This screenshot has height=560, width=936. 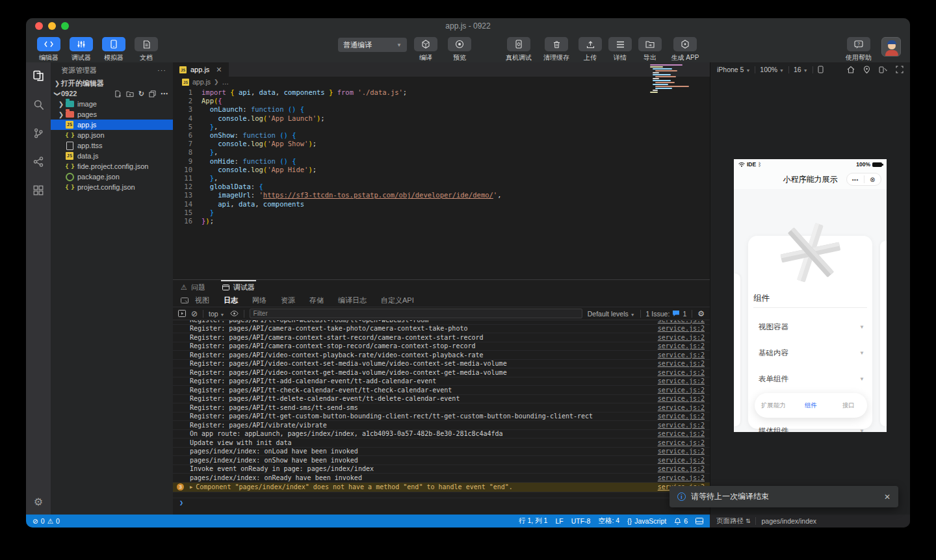 What do you see at coordinates (352, 300) in the screenshot?
I see `debugger-subtab: 编译日志` at bounding box center [352, 300].